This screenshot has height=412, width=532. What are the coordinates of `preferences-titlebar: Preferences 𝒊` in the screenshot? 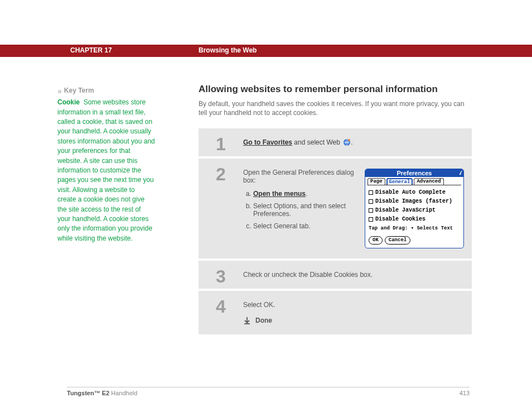 It's located at (414, 173).